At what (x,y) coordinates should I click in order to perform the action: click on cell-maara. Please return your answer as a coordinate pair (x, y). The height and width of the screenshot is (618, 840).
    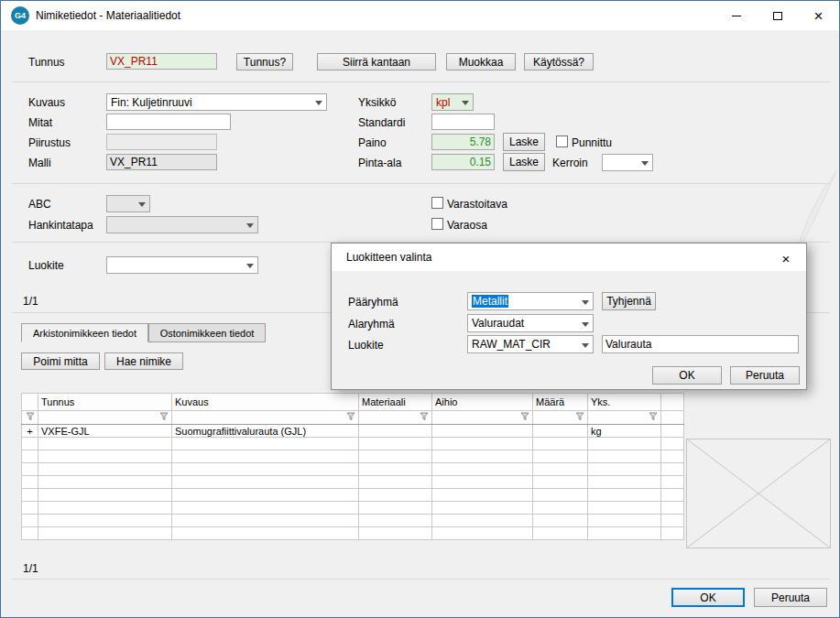
    Looking at the image, I should click on (561, 431).